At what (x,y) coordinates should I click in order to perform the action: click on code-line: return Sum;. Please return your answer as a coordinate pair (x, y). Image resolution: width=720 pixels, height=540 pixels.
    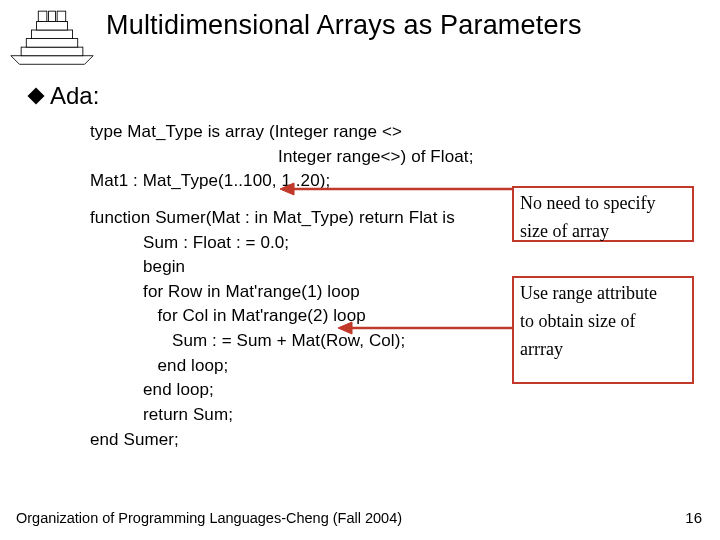
    Looking at the image, I should click on (395, 416).